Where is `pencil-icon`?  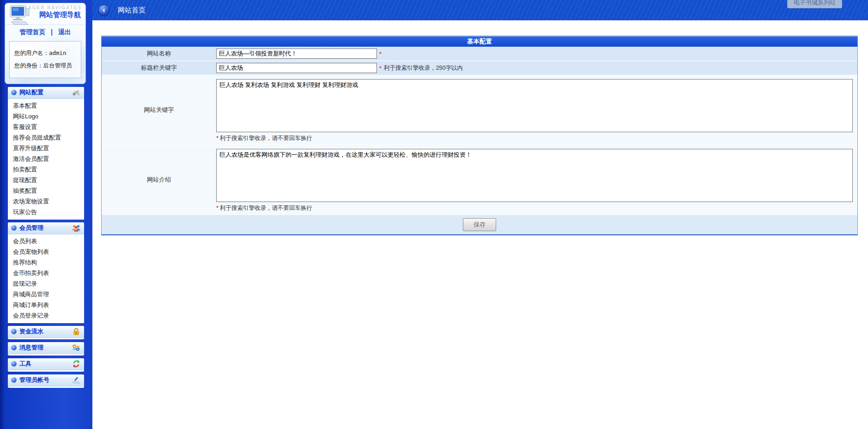 pencil-icon is located at coordinates (76, 380).